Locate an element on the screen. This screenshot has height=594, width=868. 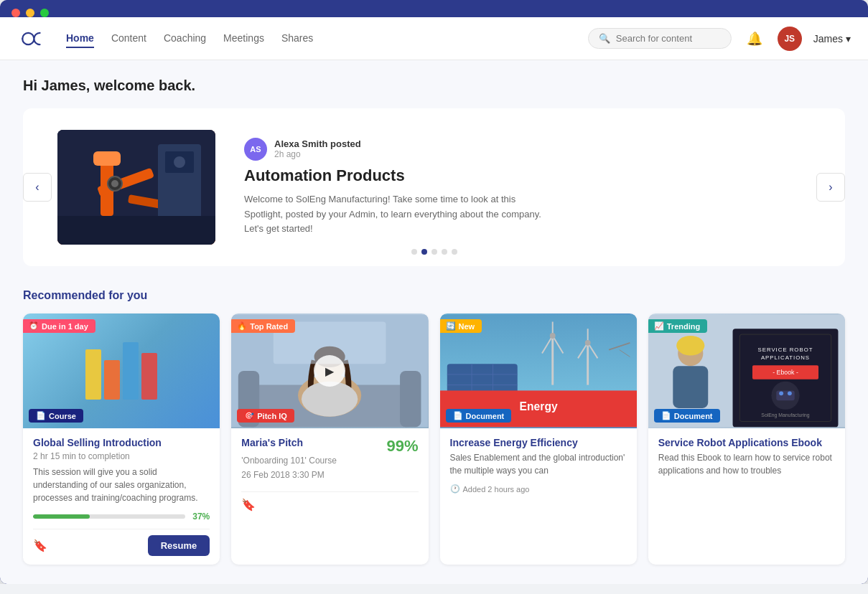
progress-bar-fill is located at coordinates (62, 517).